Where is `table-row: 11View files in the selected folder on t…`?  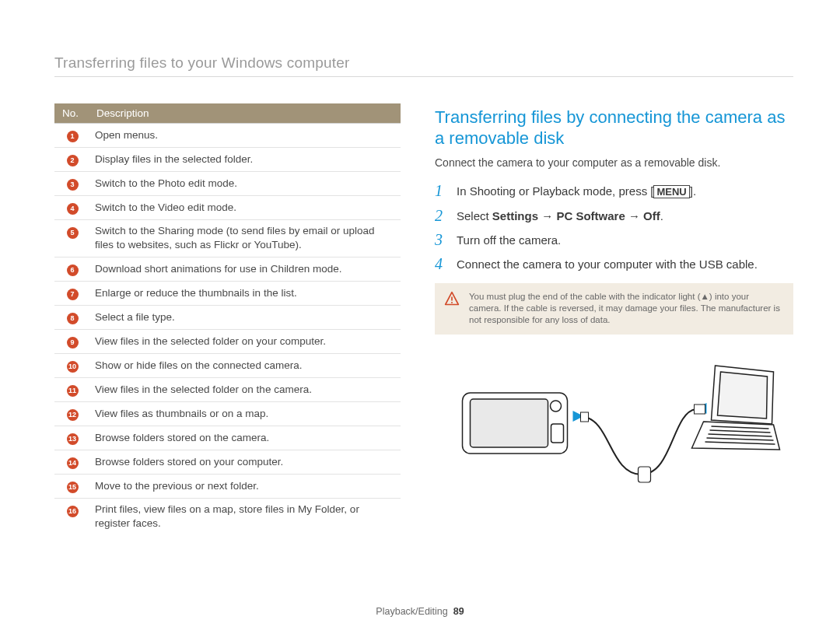 table-row: 11View files in the selected folder on t… is located at coordinates (227, 391).